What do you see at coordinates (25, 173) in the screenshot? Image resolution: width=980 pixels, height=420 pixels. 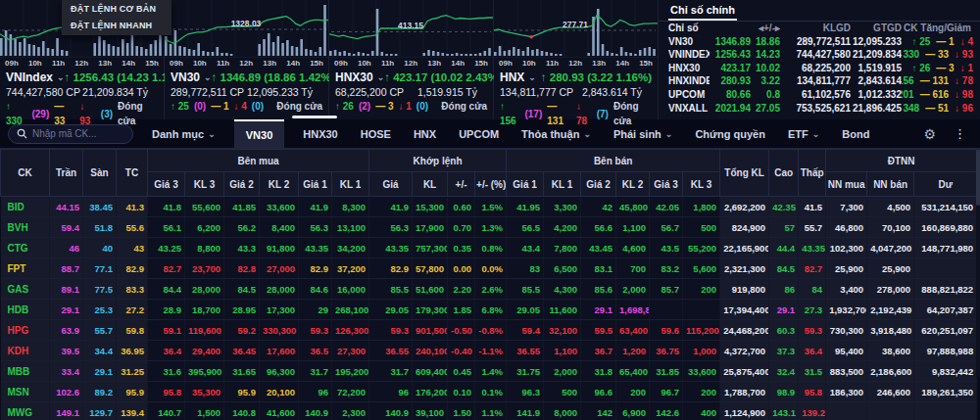 I see `col-group-ck: CK` at bounding box center [25, 173].